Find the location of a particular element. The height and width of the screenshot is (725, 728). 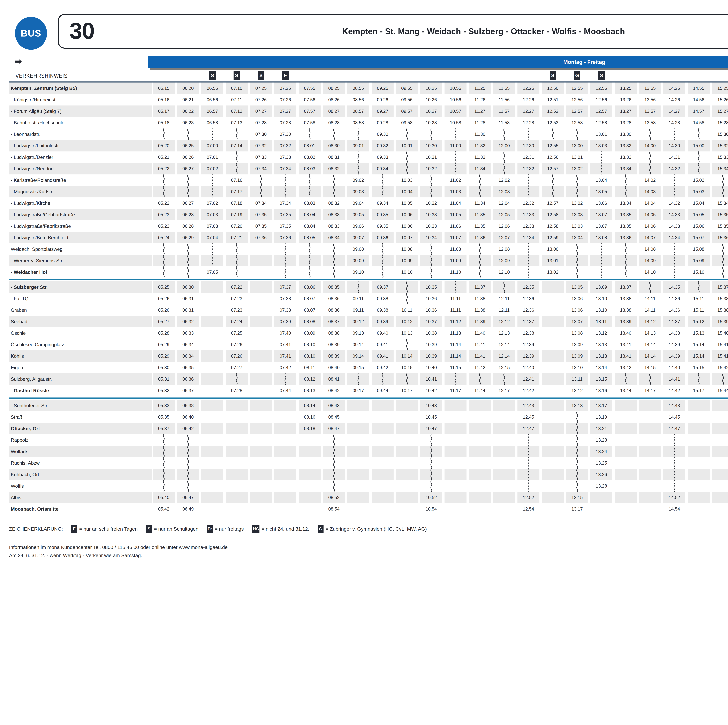

time-cell: 15.35 is located at coordinates (719, 226).